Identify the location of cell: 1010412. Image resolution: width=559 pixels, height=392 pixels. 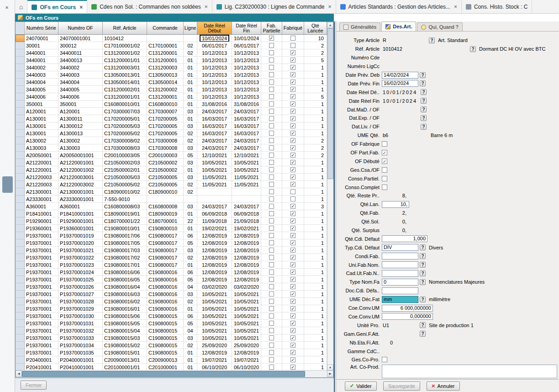
(125, 38).